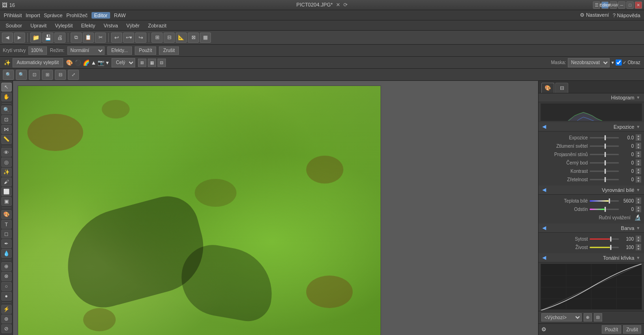 The image size is (644, 335). I want to click on wb-collapse-icon: ▼, so click(638, 190).